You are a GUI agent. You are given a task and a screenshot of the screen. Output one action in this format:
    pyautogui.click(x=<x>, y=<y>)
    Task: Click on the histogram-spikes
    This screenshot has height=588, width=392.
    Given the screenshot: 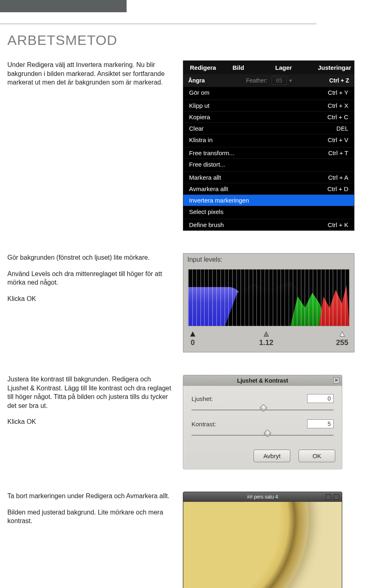 What is the action you would take?
    pyautogui.click(x=269, y=298)
    